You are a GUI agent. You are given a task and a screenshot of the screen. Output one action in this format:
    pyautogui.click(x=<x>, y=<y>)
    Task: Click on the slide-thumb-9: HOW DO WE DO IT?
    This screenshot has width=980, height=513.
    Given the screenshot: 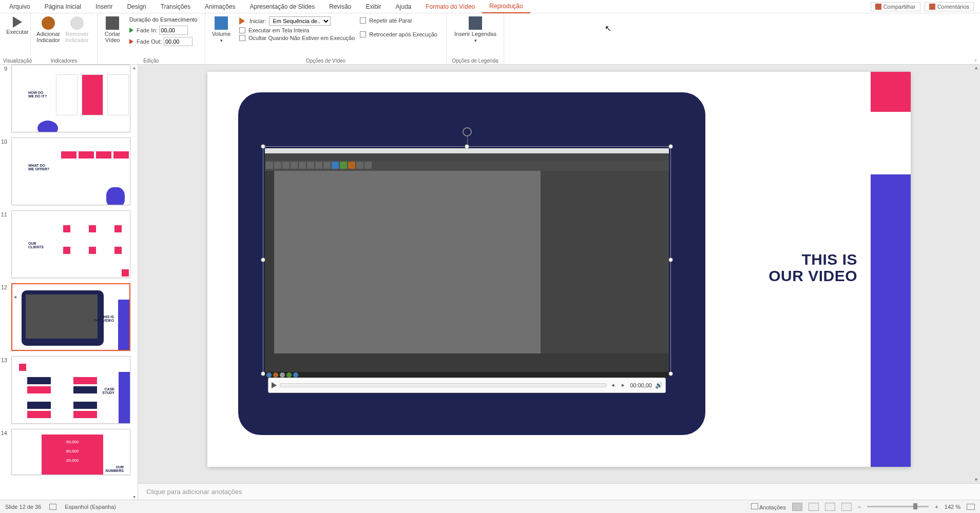 What is the action you would take?
    pyautogui.click(x=71, y=98)
    